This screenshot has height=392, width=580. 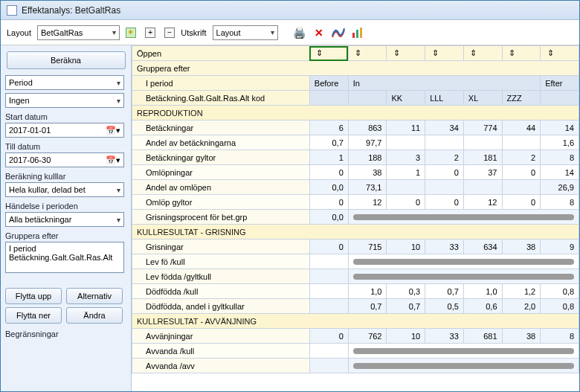 What do you see at coordinates (444, 83) in the screenshot?
I see `col-in: In` at bounding box center [444, 83].